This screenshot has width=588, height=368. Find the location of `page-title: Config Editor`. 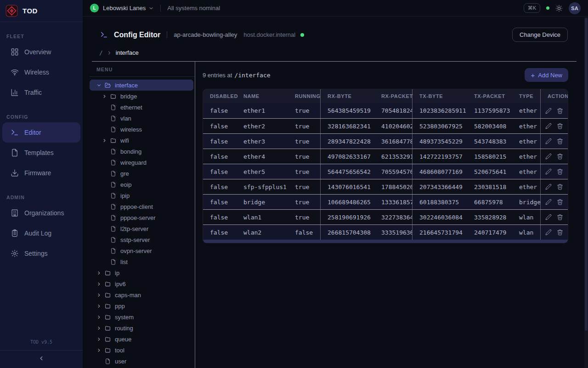

page-title: Config Editor is located at coordinates (137, 35).